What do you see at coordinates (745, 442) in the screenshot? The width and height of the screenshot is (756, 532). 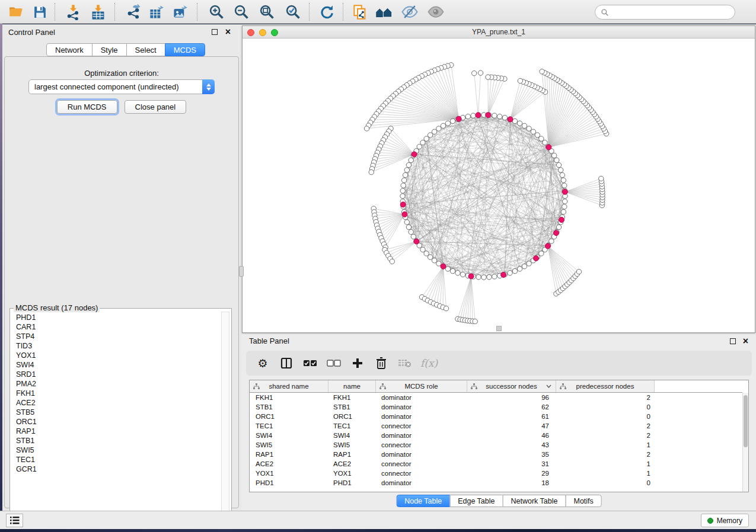 I see `table-scrollbar` at bounding box center [745, 442].